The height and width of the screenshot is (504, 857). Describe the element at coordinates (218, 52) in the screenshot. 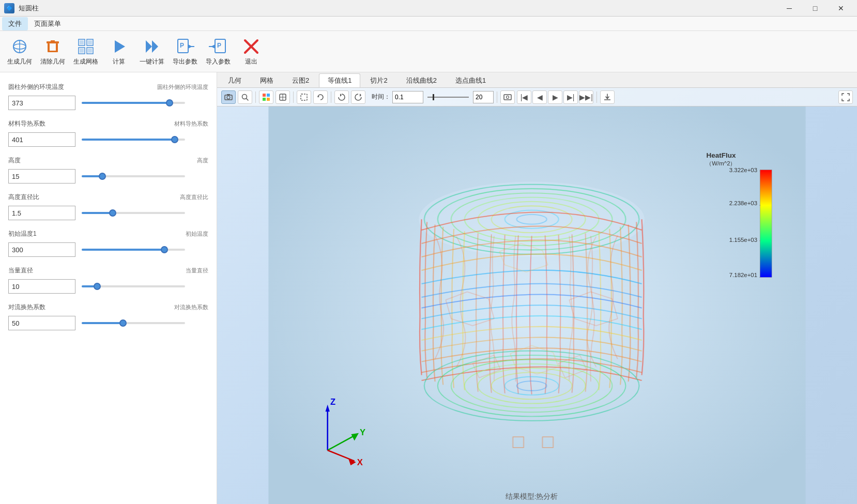

I see `import-params-button: P 导入参数` at that location.